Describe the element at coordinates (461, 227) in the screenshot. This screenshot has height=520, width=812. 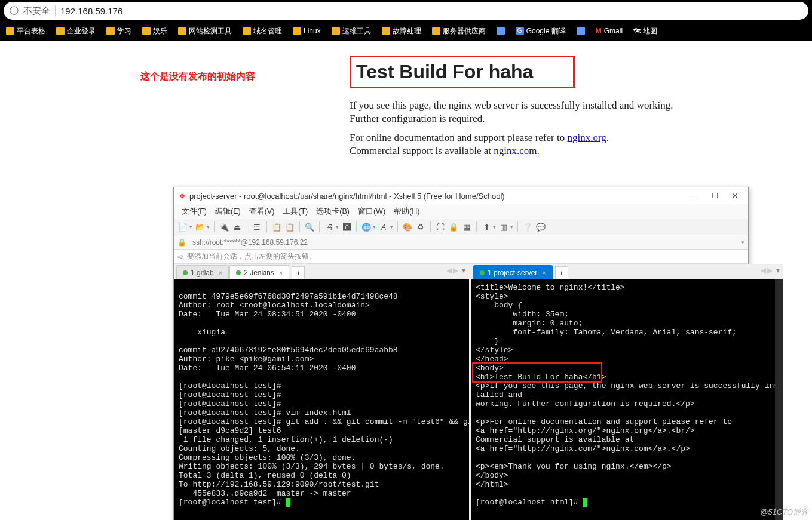
I see `toolbar: 📄▾ 📂▾ 🔌 ⏏ ☰ 📋 📋 🔍 🖨▾ 🅰 🌐▾ A▾ 🎨 ♻ ⛶ 🔒` at that location.